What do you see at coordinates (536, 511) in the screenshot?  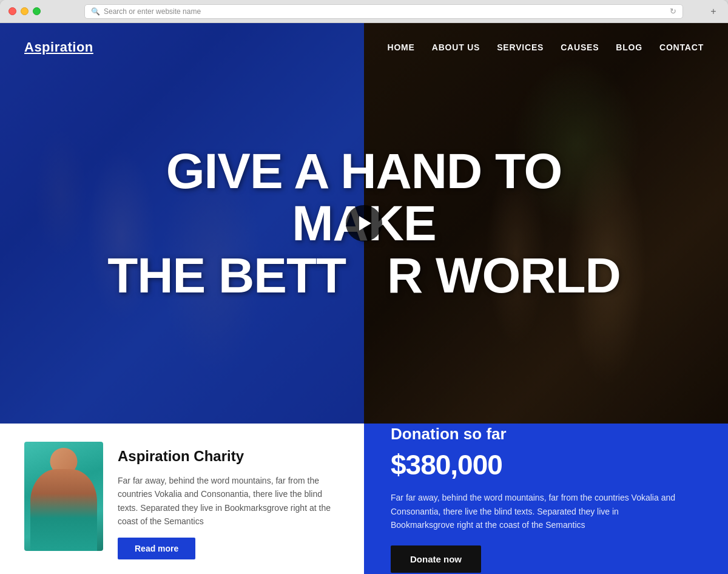 I see `donation-description: Far far away, behind the word mountains,…` at bounding box center [536, 511].